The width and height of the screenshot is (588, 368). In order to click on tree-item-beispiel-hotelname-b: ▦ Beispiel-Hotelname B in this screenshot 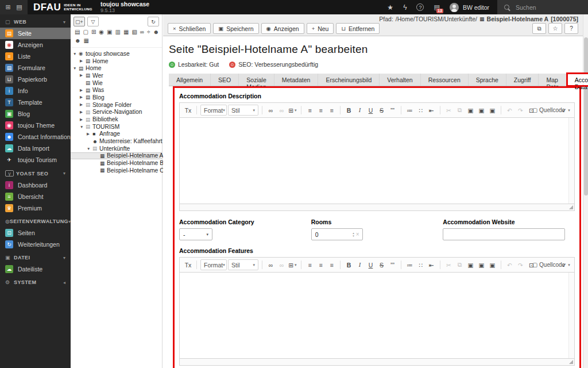, I will do `click(116, 163)`.